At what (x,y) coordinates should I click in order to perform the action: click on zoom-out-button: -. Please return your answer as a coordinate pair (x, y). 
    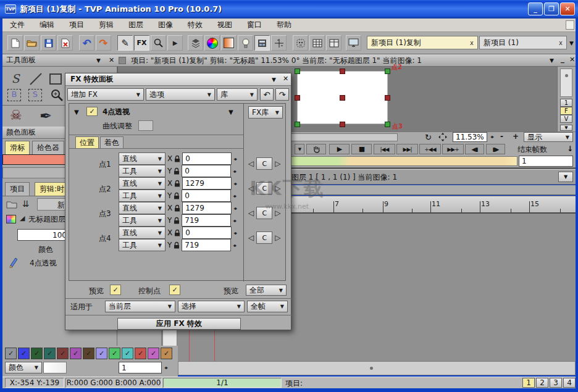
    Looking at the image, I should click on (501, 136).